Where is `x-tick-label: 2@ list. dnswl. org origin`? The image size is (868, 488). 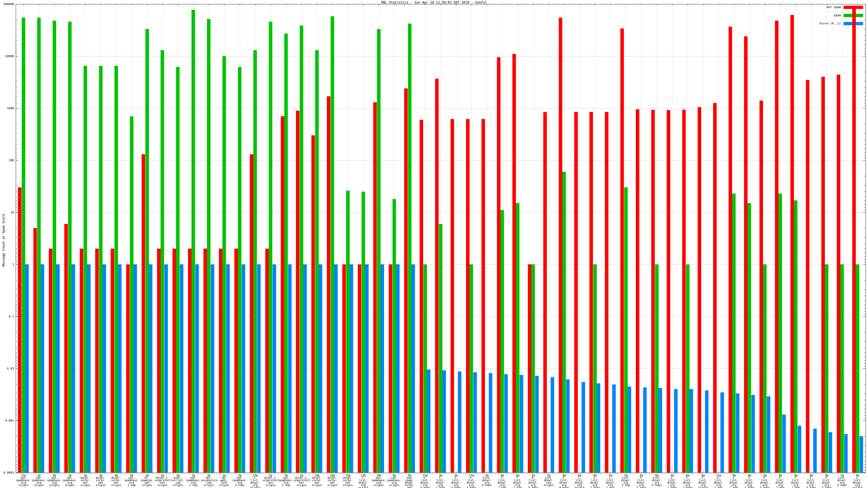 x-tick-label: 2@ list. dnswl. org origin is located at coordinates (549, 480).